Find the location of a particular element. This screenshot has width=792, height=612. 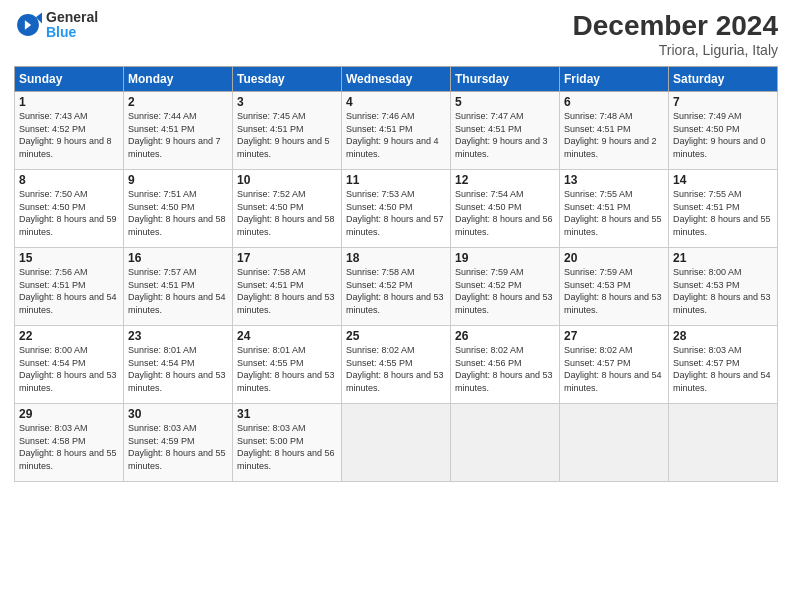

day-detail: Sunrise: 7:52 AMSunset: 4:50 PMDaylight:… is located at coordinates (286, 213).